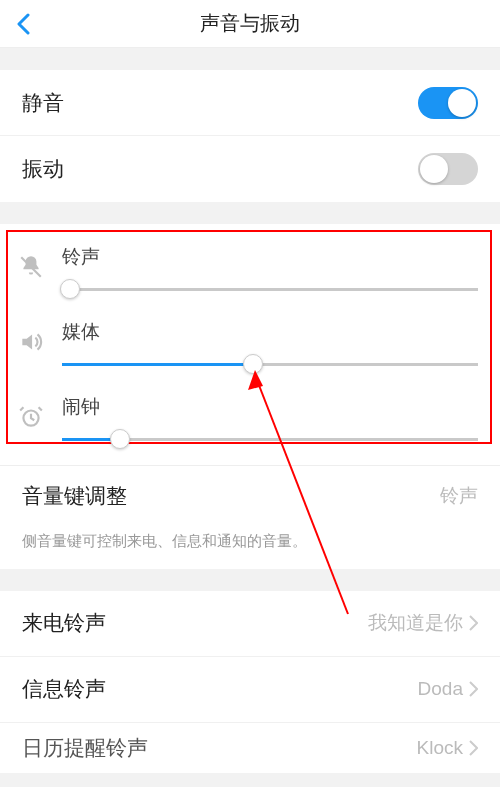 This screenshot has height=787, width=500. Describe the element at coordinates (250, 517) in the screenshot. I see `volume-key-section: 音量键调整 铃声 侧音量键可控制来电、信息和通知的音量。` at that location.